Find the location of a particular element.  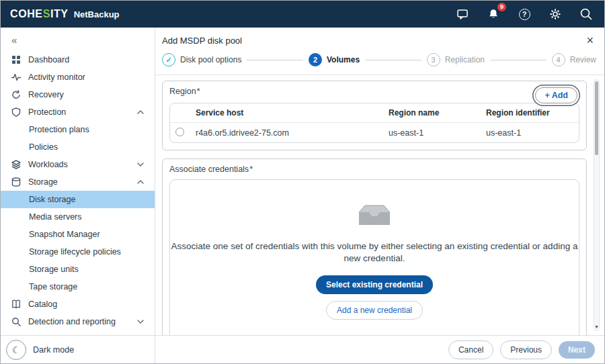

sidebar-item-policies: Policies is located at coordinates (78, 147).